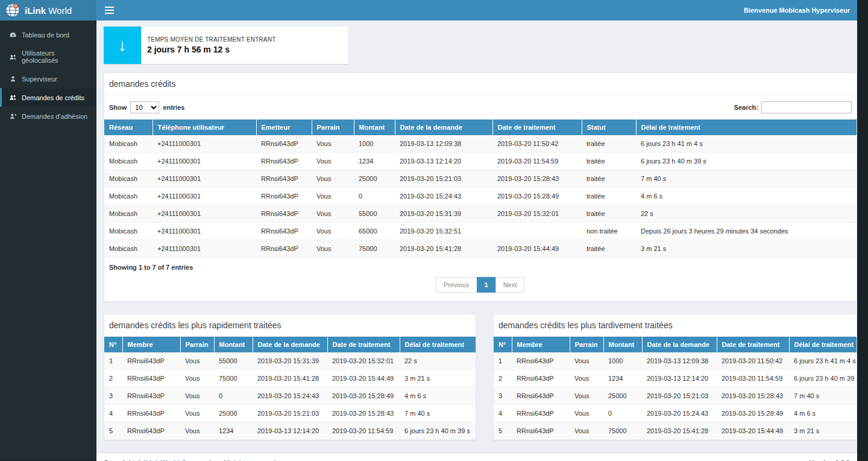 Image resolution: width=868 pixels, height=461 pixels. Describe the element at coordinates (807, 107) in the screenshot. I see `search-input` at that location.